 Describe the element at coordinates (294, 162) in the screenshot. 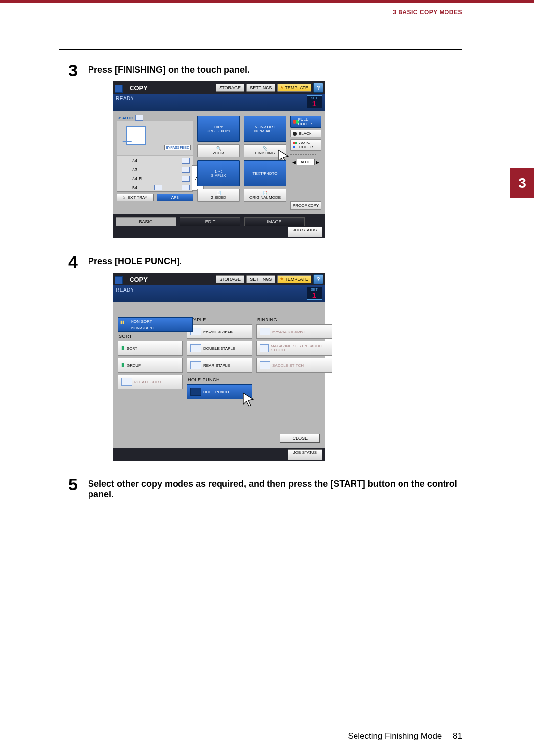

I see `density-left-icon: ◀` at that location.